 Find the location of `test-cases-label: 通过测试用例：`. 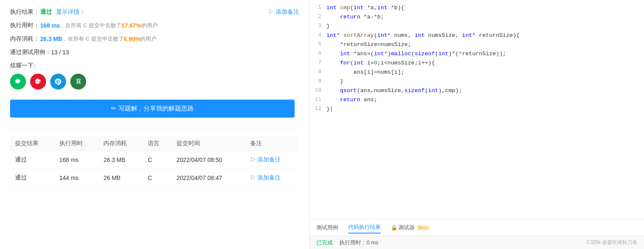

test-cases-label: 通过测试用例： is located at coordinates (31, 52).